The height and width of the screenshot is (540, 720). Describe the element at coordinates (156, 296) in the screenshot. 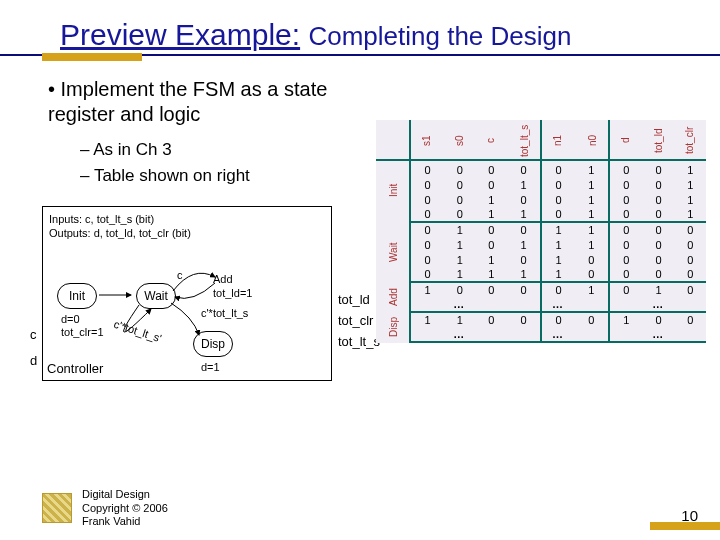

I see `state-wait: Wait` at that location.